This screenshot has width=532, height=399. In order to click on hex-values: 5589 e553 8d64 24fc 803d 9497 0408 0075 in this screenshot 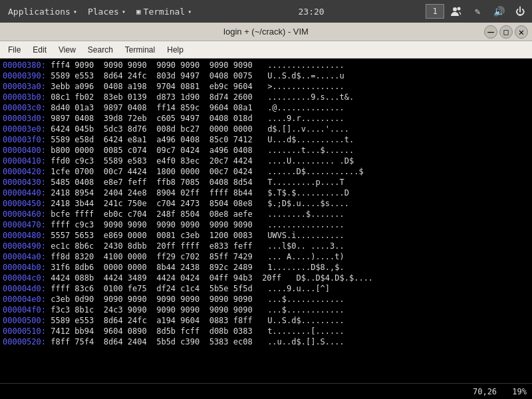, I will do `click(152, 76)`.